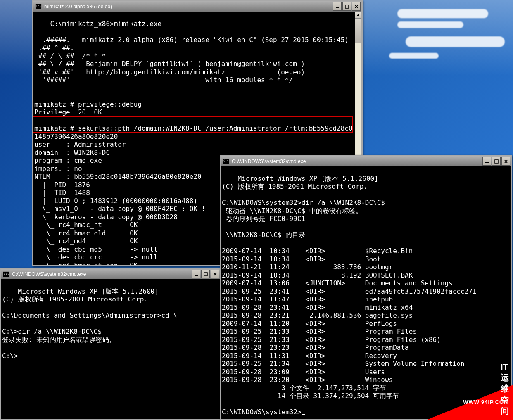 This screenshot has width=513, height=420. I want to click on arrow-up-icon, so click(358, 15).